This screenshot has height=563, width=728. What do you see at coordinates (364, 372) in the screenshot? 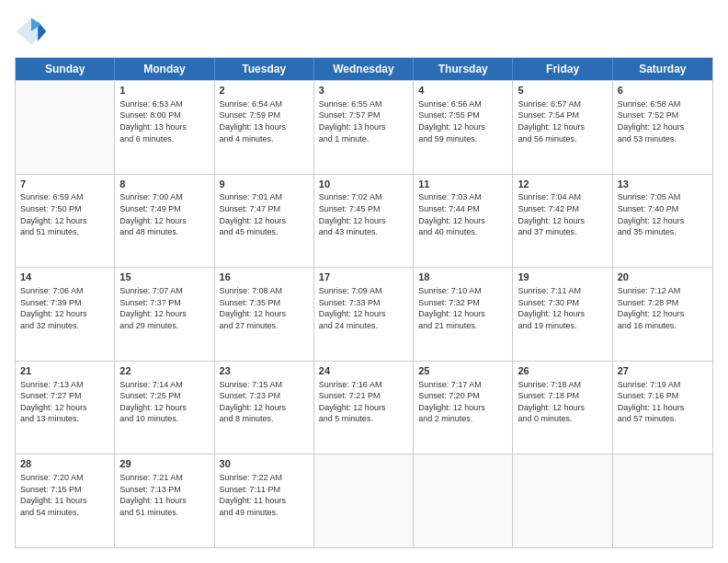
I see `day-number: 24` at bounding box center [364, 372].